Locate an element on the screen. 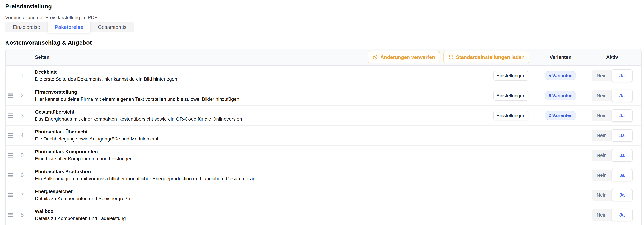 The width and height of the screenshot is (644, 225). pages-table-header: Seiten Änderungen verwerfen Standardeins… is located at coordinates (324, 58).